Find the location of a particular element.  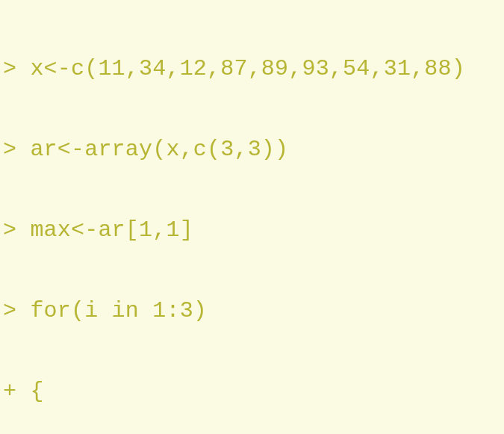

code-text: ar<-array(x,c(3,3)) is located at coordinates (159, 149).